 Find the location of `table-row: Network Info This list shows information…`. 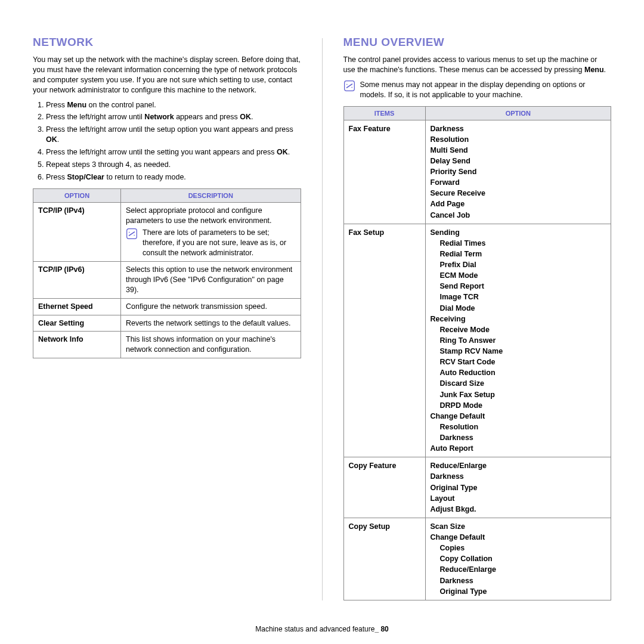

table-row: Network Info This list shows information… is located at coordinates (167, 345).